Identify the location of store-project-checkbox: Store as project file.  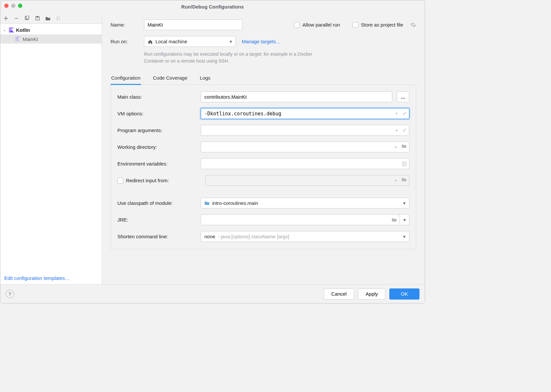
(378, 25).